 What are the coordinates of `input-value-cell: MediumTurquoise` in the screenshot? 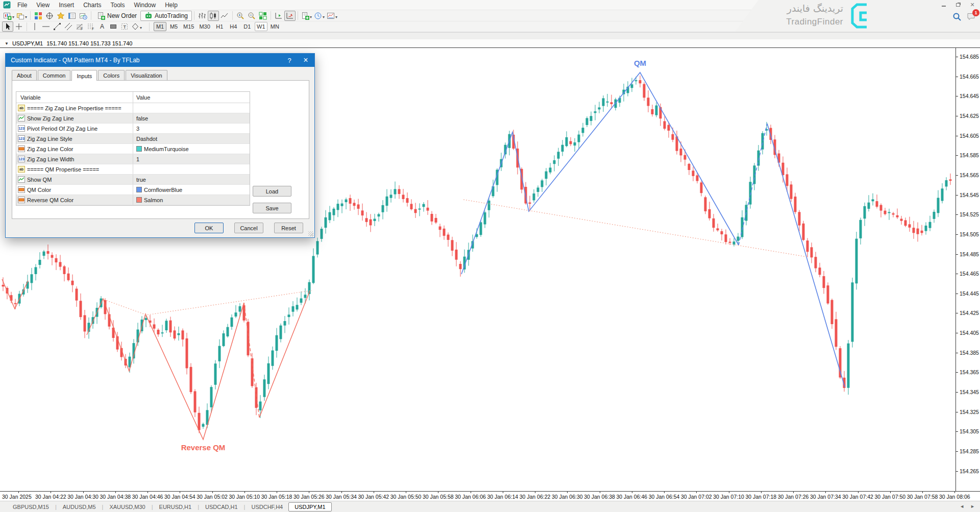 It's located at (191, 149).